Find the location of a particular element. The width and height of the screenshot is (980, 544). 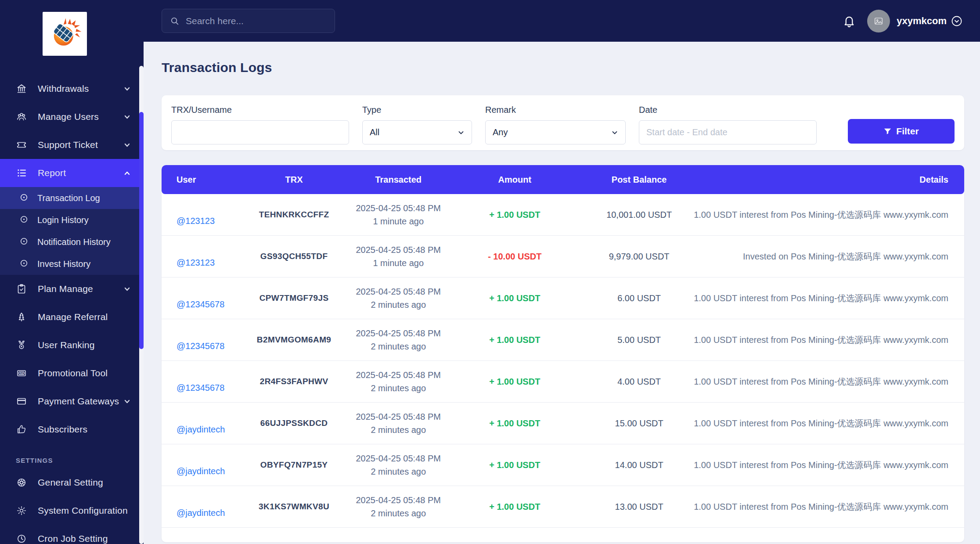

sidebar-subitem-login-history: Login History is located at coordinates (72, 220).